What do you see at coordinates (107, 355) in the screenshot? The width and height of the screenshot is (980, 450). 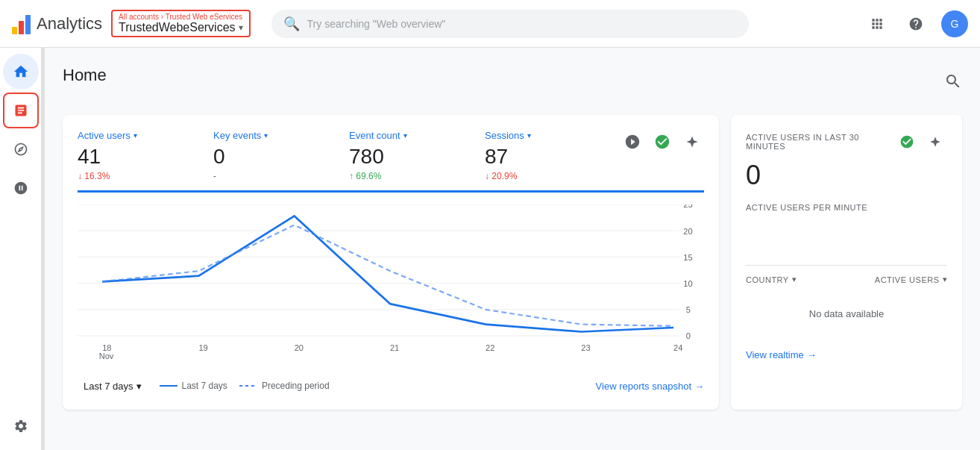 I see `svg-text: Nov` at bounding box center [107, 355].